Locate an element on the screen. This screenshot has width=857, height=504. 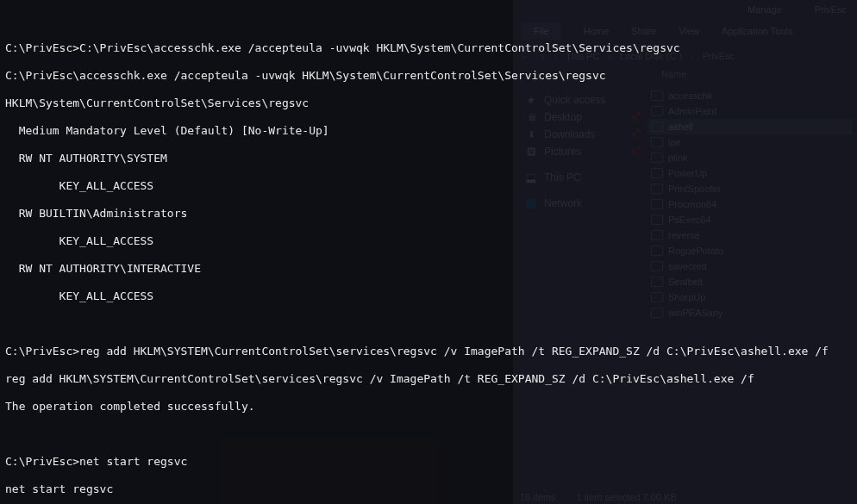
term-line: C:\PrivEsc>C:\PrivEsc\accesschk.exe /acc… is located at coordinates (428, 48).